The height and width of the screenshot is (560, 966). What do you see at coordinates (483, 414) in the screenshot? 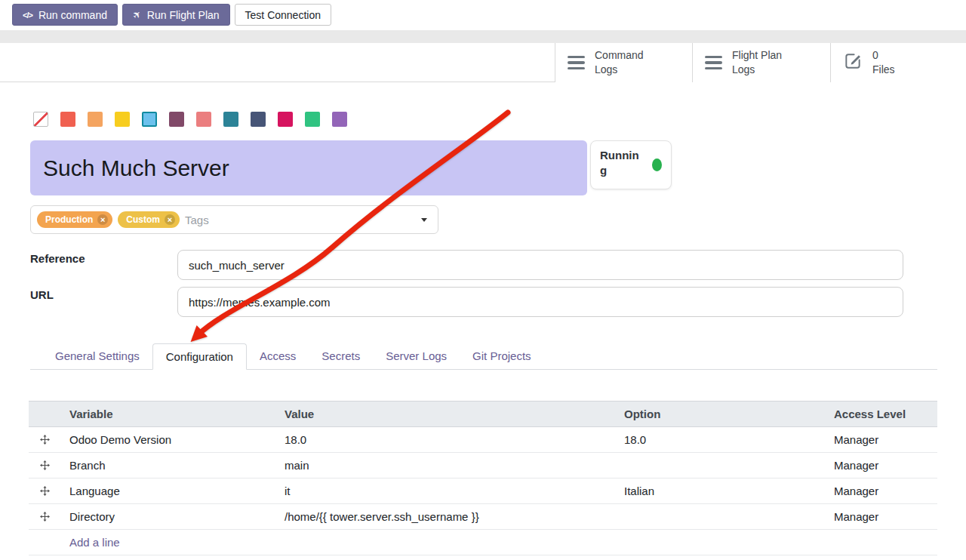
I see `table-header-row: Variable Value Option Access Level` at bounding box center [483, 414].